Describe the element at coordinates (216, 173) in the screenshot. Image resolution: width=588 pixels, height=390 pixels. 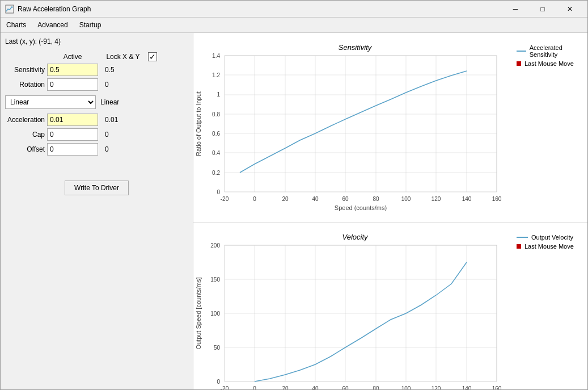
I see `svg-text: 0.2` at that location.